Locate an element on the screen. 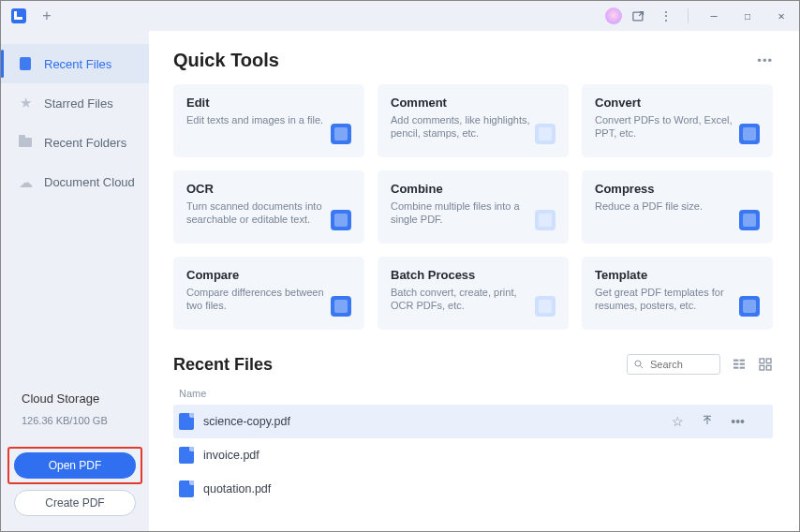 This screenshot has height=532, width=800. quick-tool-card-comment: CommentAdd comments, like highlights, pe… is located at coordinates (473, 121).